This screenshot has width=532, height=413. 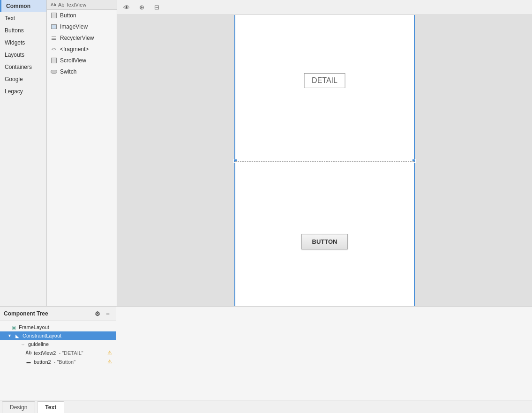 What do you see at coordinates (58, 344) in the screenshot?
I see `tree-item-guideline: ↔ guideline` at bounding box center [58, 344].